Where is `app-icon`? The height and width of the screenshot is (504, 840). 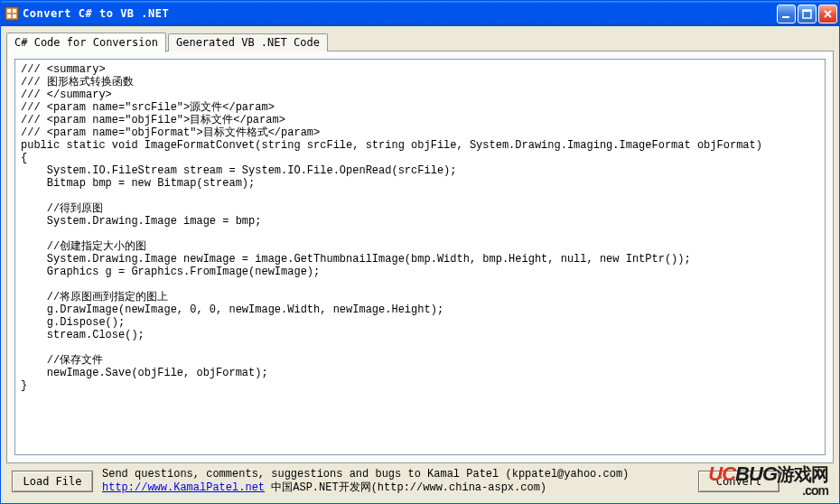 app-icon is located at coordinates (12, 14).